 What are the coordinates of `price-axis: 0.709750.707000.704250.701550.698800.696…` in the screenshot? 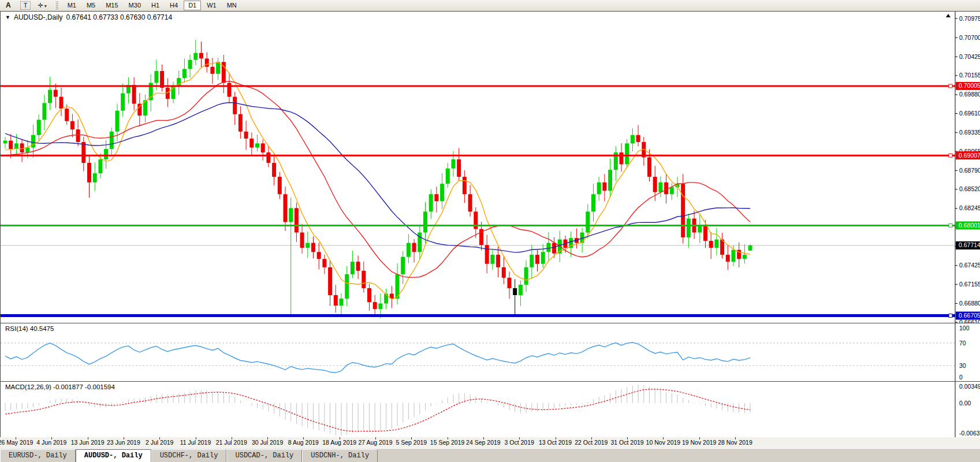 It's located at (968, 167).